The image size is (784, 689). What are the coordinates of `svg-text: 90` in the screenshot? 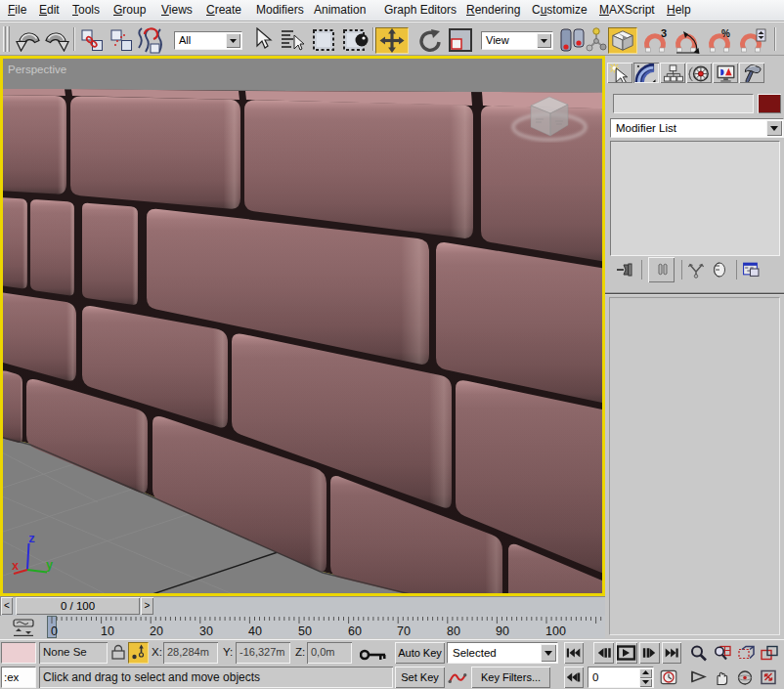 It's located at (502, 631).